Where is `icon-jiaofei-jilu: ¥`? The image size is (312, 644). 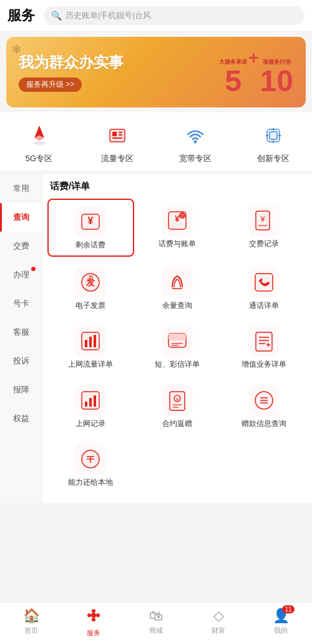 icon-jiaofei-jilu: ¥ is located at coordinates (264, 220).